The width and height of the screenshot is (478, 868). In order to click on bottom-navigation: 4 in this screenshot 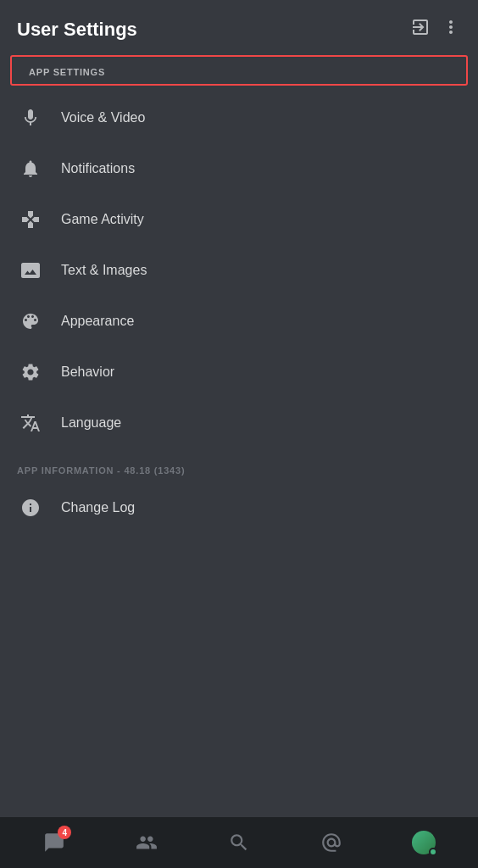, I will do `click(239, 843)`.